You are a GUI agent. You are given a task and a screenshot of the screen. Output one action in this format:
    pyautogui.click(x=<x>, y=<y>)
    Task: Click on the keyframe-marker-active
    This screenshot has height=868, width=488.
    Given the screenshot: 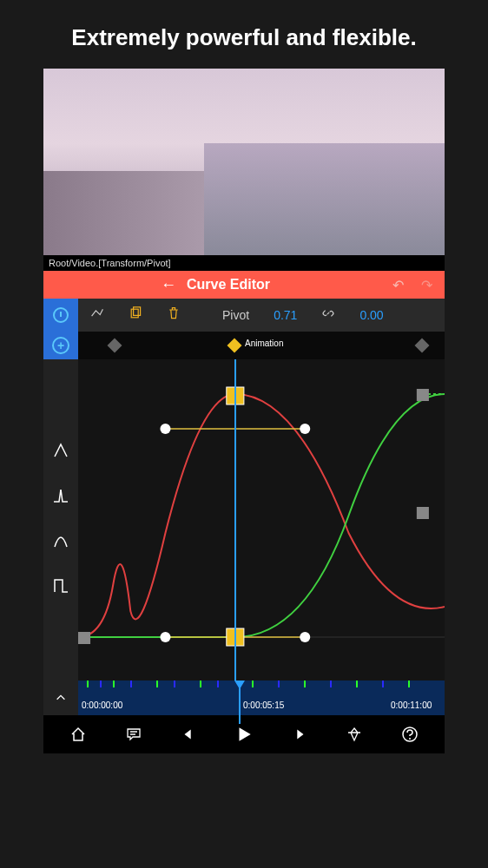 What is the action you would take?
    pyautogui.click(x=234, y=345)
    